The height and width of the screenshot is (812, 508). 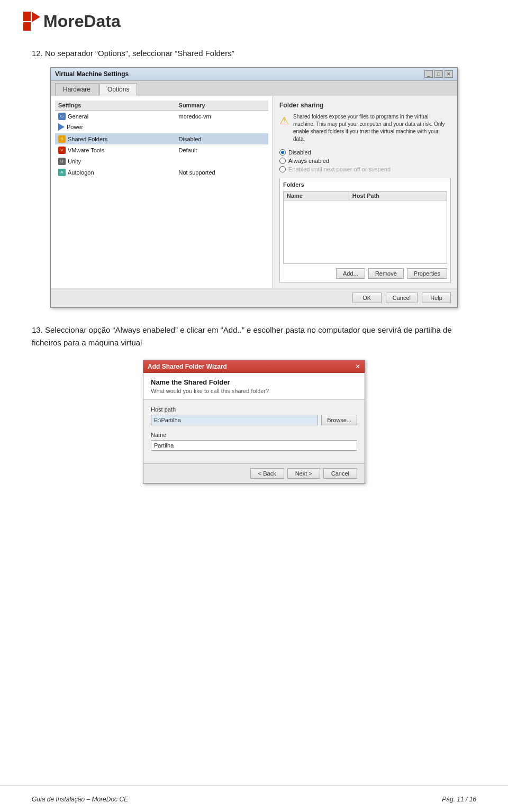 What do you see at coordinates (365, 161) in the screenshot?
I see `folder-sharing-radio-group: Disabled Always enabled Enabled until ne…` at bounding box center [365, 161].